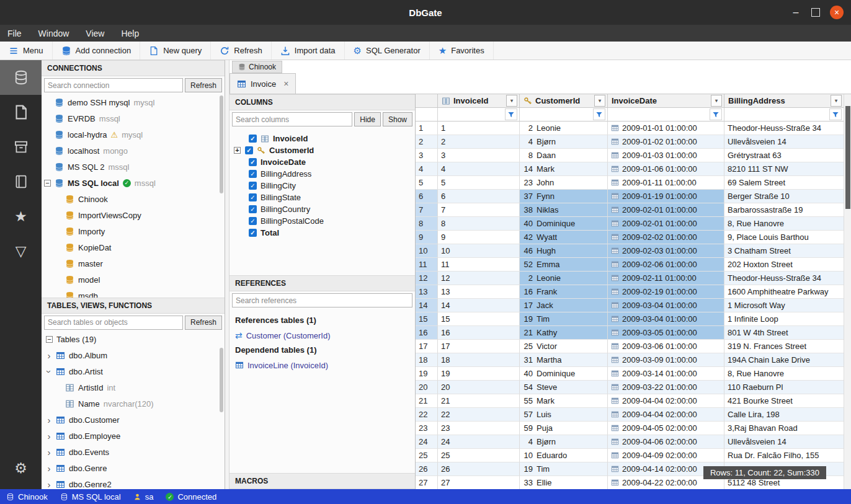 This screenshot has width=851, height=504. Describe the element at coordinates (263, 83) in the screenshot. I see `tab-invoice: Invoice ×` at that location.